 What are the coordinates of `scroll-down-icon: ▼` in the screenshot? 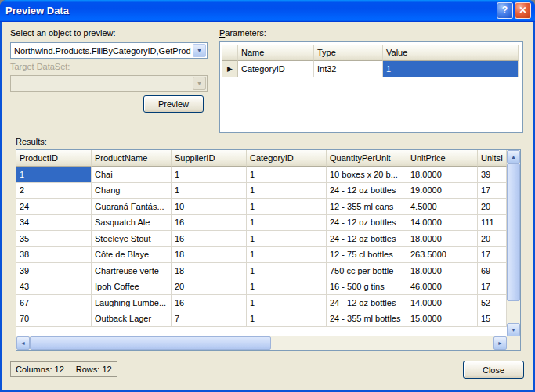 It's located at (514, 330).